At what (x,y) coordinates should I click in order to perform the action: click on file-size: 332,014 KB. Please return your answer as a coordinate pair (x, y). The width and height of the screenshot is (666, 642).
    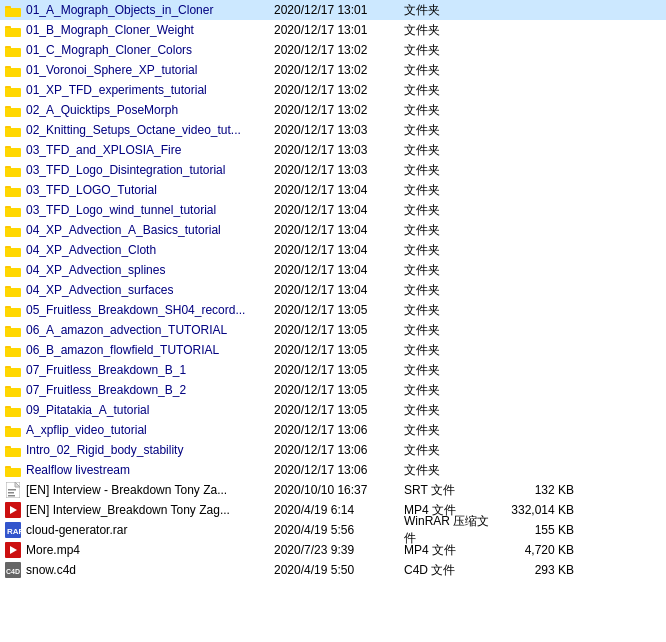
    Looking at the image, I should click on (534, 510).